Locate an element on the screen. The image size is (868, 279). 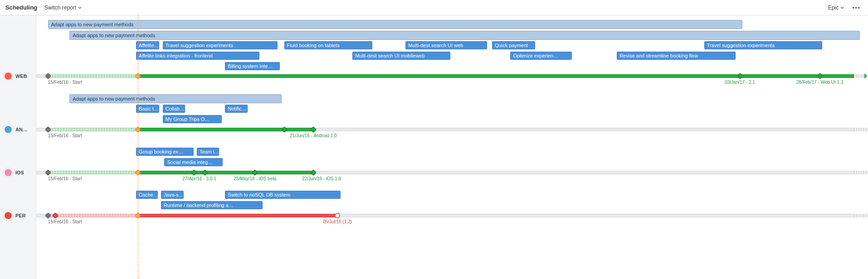
view-mode-dropdown: Epic is located at coordinates (836, 8).